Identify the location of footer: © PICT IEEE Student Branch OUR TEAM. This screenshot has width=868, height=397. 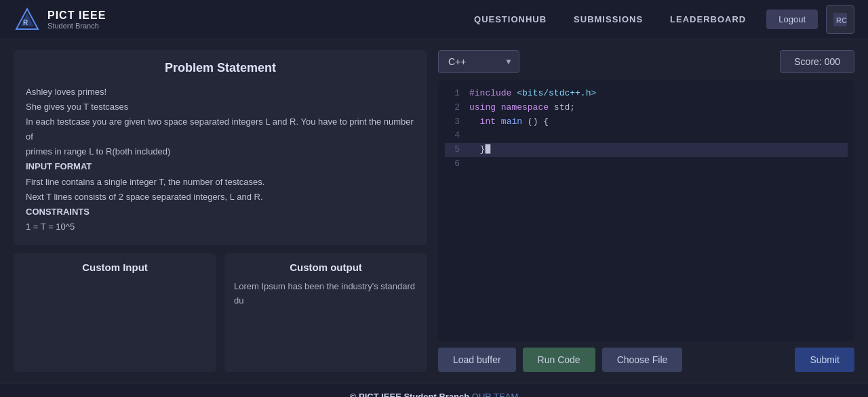
(434, 390).